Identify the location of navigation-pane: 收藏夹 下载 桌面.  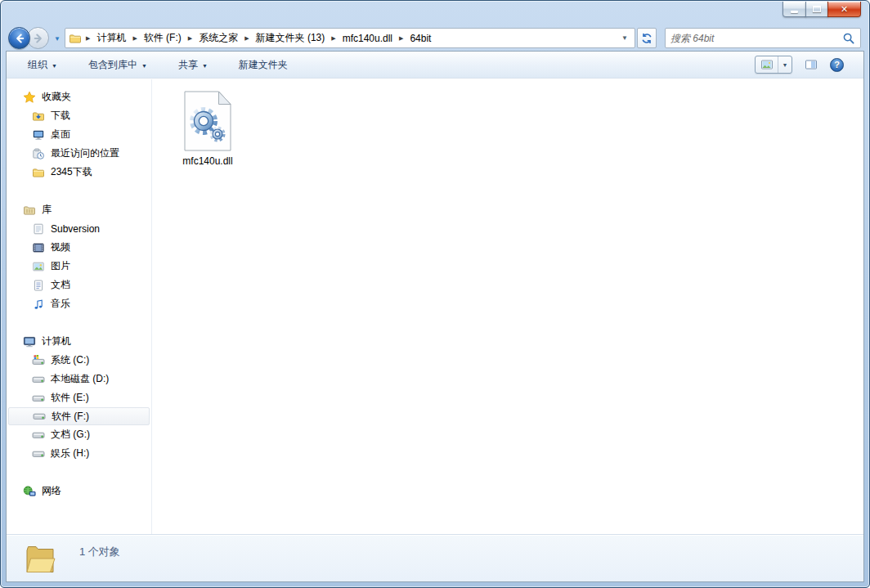
(79, 307).